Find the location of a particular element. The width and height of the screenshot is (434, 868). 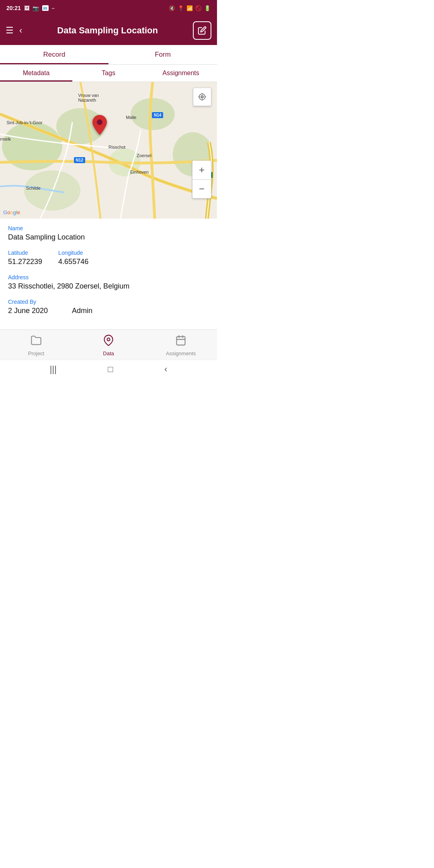

app-header: ☰ ‹ Data Sampling Location is located at coordinates (108, 31).